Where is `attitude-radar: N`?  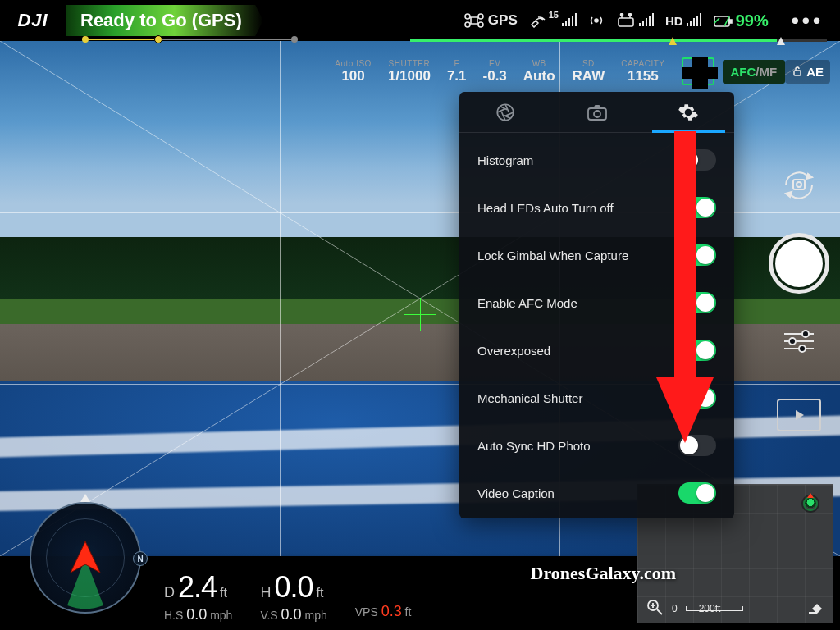 attitude-radar: N is located at coordinates (85, 558).